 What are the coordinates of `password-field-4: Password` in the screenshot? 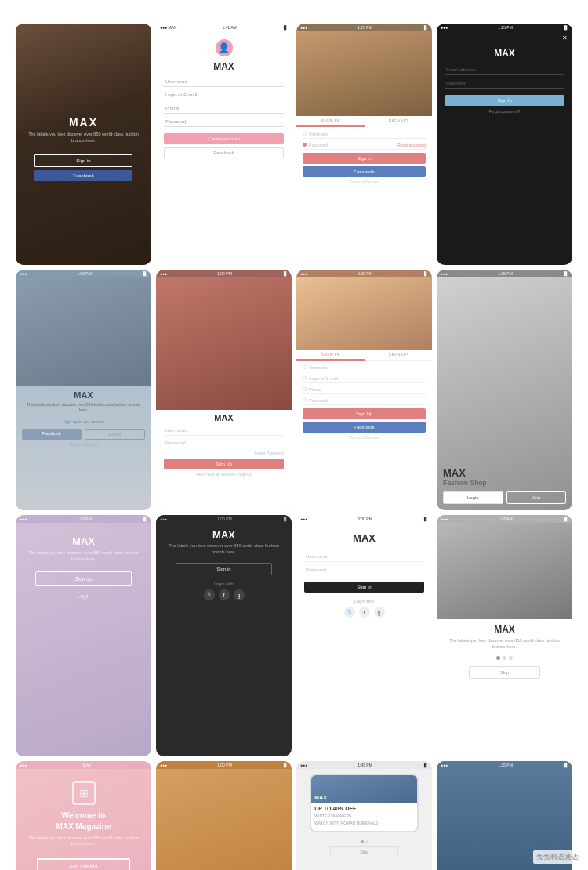 It's located at (505, 83).